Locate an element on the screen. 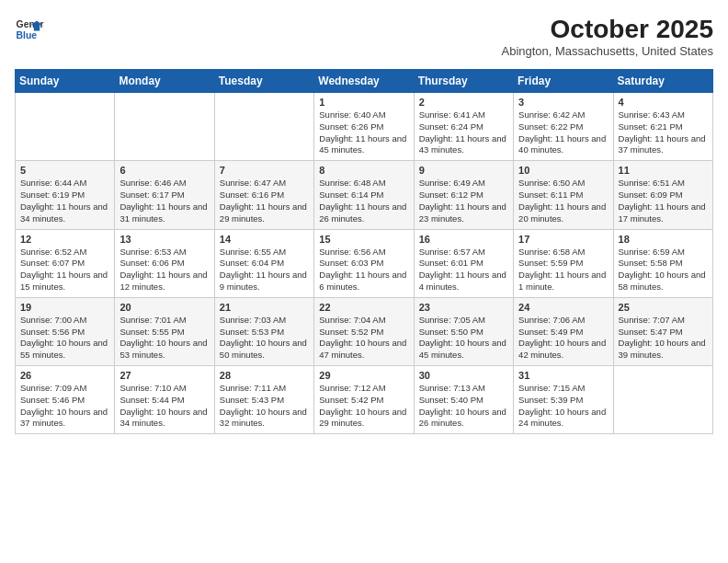 The height and width of the screenshot is (563, 728). day-number: 5 is located at coordinates (64, 170).